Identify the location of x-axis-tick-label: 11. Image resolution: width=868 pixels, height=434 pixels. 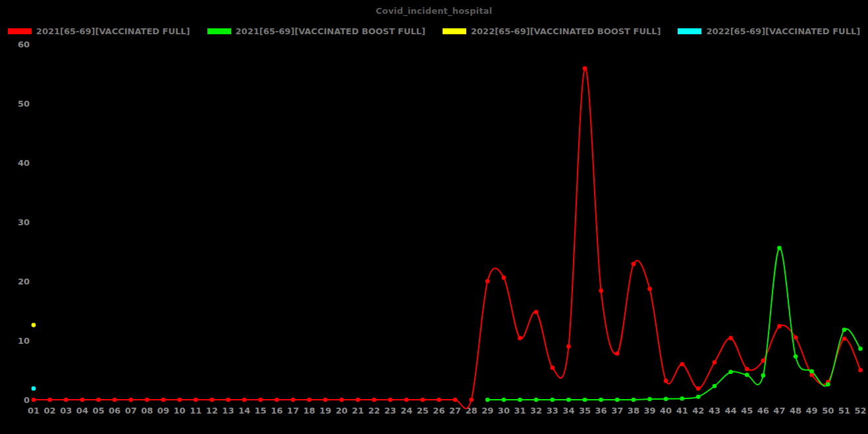
(196, 411).